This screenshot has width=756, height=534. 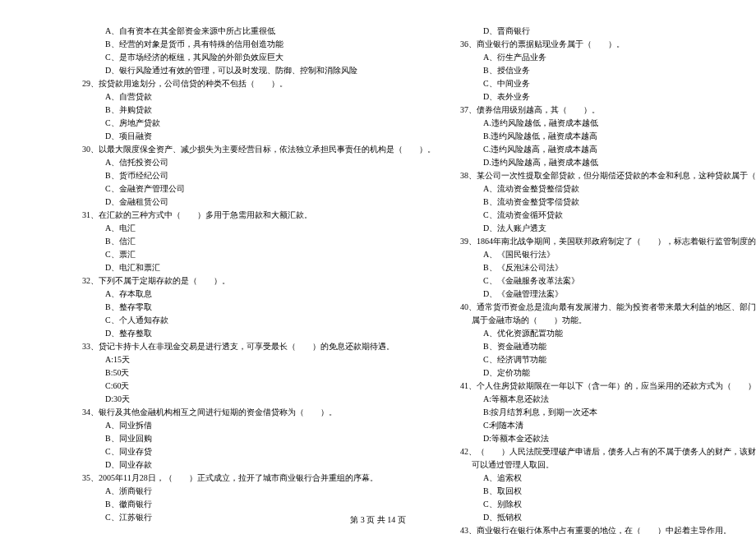 I want to click on option-line: D、银行风险通过有效的管理，可以及时发现、防御、控制和消除风险, so click(x=259, y=71).